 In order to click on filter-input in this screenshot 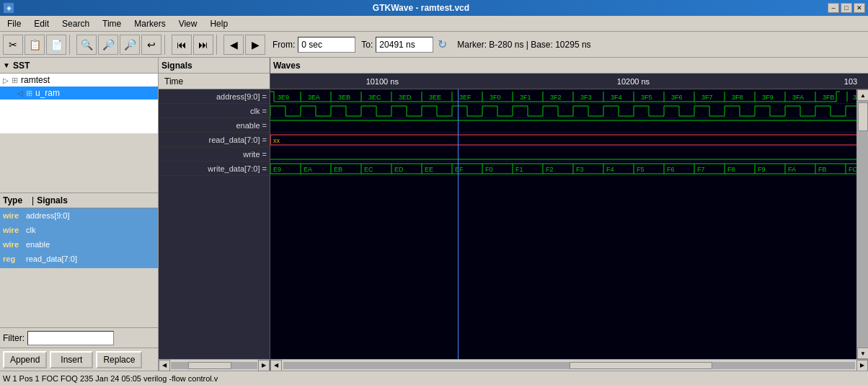, I will do `click(71, 338)`.